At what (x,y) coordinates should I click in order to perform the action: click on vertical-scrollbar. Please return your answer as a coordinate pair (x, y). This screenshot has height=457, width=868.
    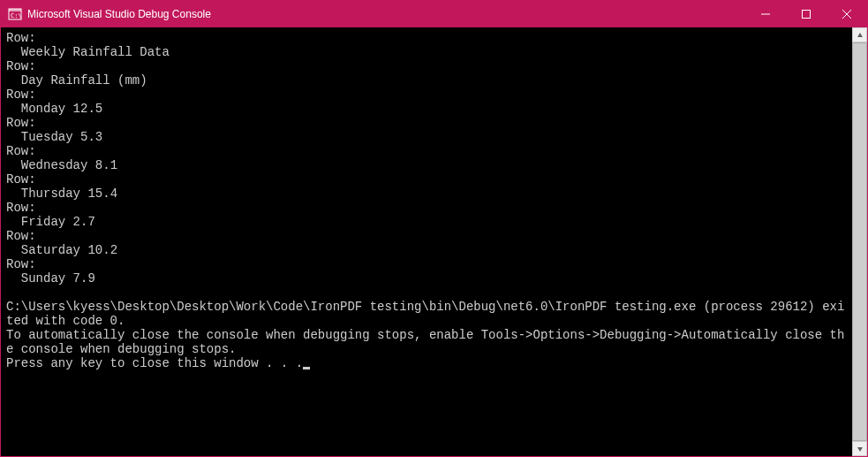
    Looking at the image, I should click on (860, 242).